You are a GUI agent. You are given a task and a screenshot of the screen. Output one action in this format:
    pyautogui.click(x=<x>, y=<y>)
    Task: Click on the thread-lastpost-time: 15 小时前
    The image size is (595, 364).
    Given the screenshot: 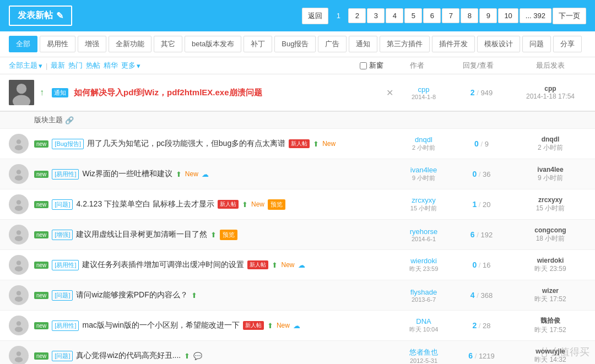 What is the action you would take?
    pyautogui.click(x=550, y=208)
    